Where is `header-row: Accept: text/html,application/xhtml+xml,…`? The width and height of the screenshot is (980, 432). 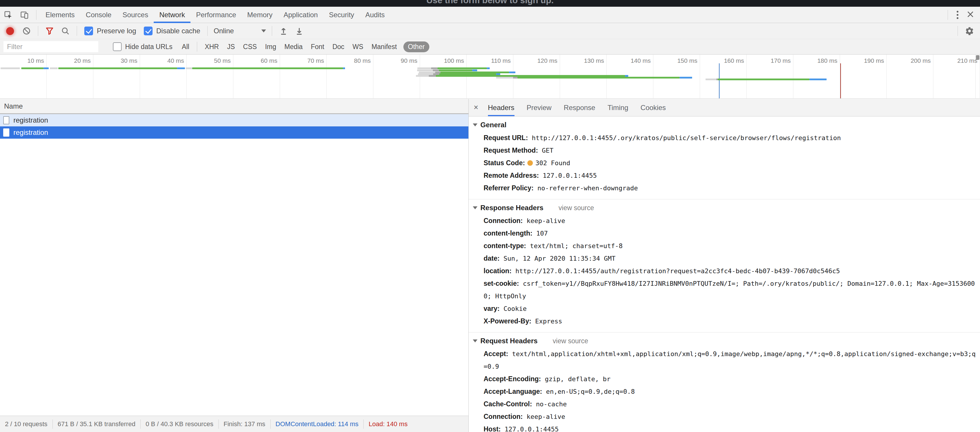
header-row: Accept: text/html,application/xhtml+xml,… is located at coordinates (724, 360).